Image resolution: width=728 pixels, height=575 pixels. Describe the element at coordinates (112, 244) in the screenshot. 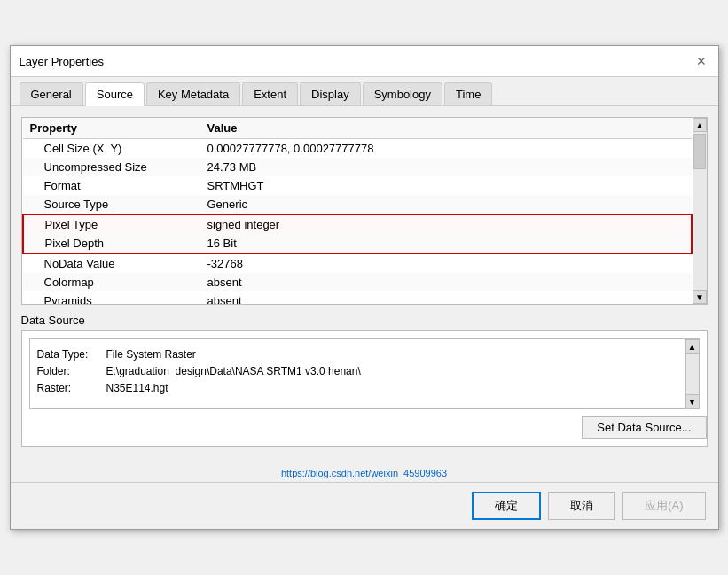

I see `property-cell: Pixel Depth` at that location.